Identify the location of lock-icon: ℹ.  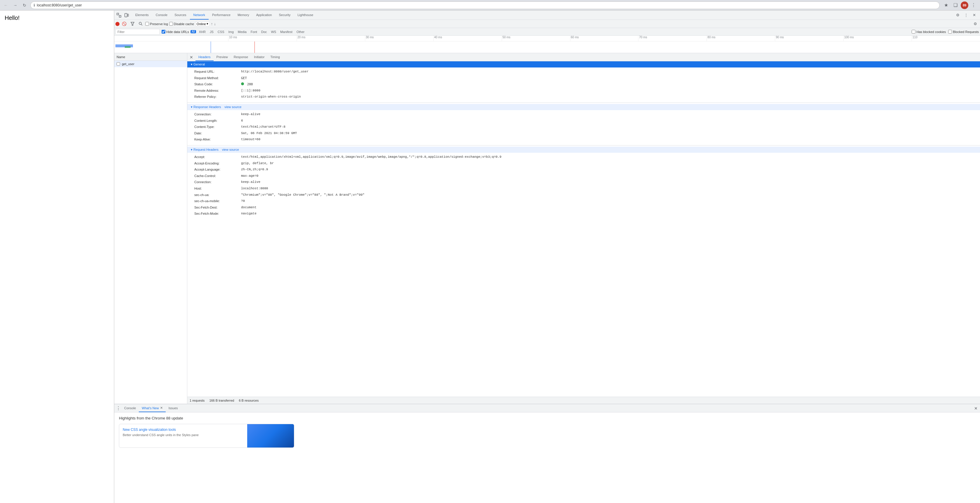
(34, 5).